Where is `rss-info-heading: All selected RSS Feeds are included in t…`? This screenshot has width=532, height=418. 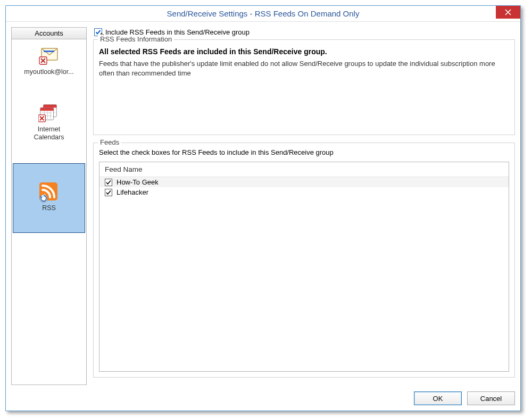
rss-info-heading: All selected RSS Feeds are included in t… is located at coordinates (304, 52).